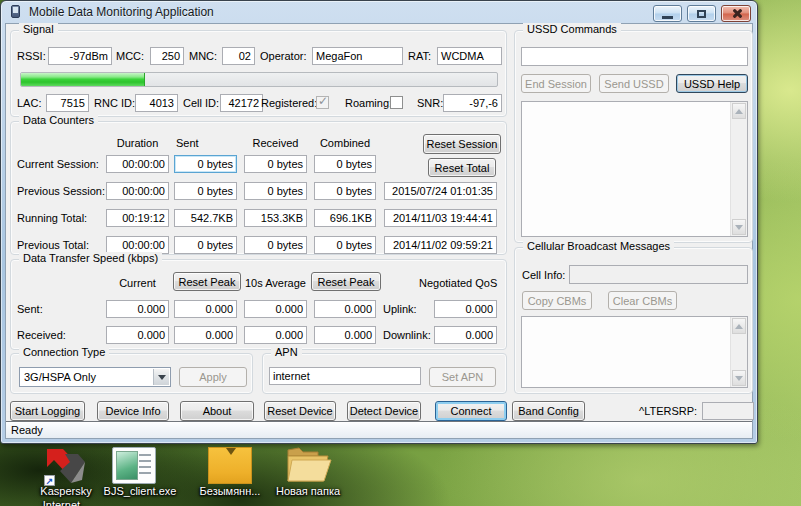  I want to click on cell-info-label: Cell Info:, so click(544, 275).